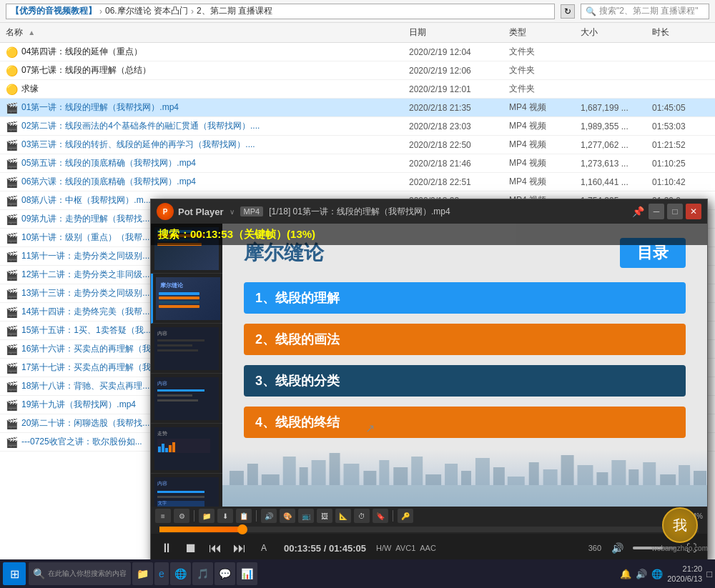  I want to click on potplayer-name: Pot Player, so click(201, 211).